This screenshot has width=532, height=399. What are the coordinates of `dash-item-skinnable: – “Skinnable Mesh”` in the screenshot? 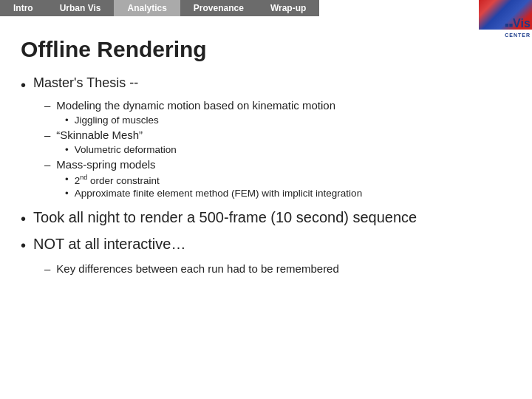 It's located at (278, 134).